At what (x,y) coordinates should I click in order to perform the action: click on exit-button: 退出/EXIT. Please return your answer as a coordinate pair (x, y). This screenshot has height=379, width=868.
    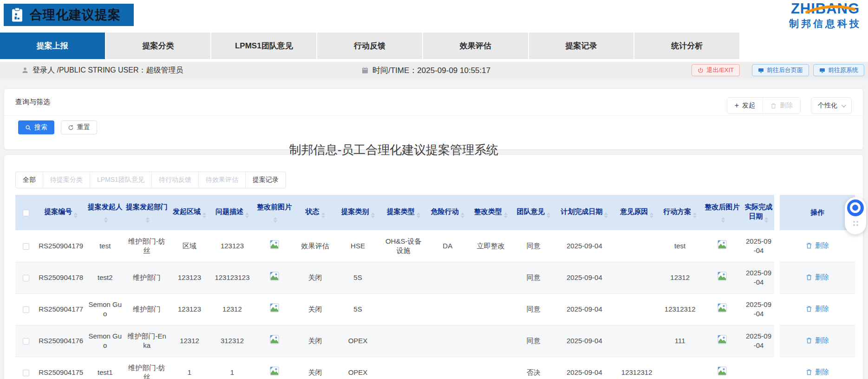
    Looking at the image, I should click on (716, 70).